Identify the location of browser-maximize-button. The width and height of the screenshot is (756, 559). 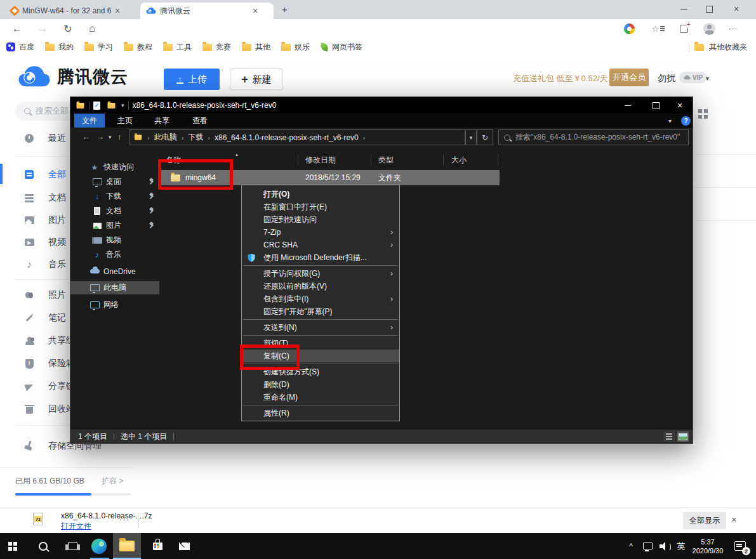
(709, 9).